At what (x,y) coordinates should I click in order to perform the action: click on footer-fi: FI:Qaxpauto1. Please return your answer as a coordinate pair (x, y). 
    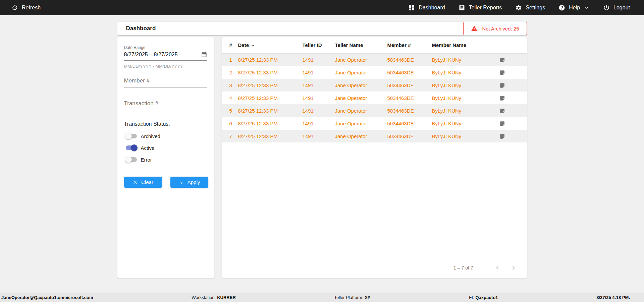
    Looking at the image, I should click on (483, 298).